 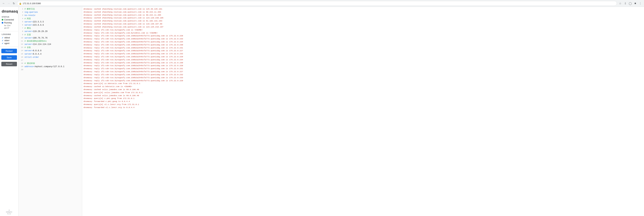 I want to click on editor-pane: 1# 解析日志2log-queries3no-resolv4# 阿里5serve…, so click(x=50, y=111).